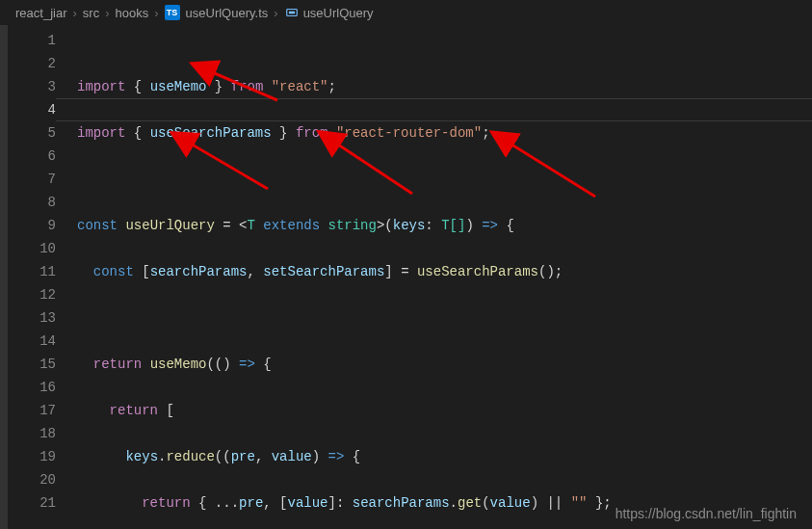  What do you see at coordinates (32, 364) in the screenshot?
I see `line-number: 15` at bounding box center [32, 364].